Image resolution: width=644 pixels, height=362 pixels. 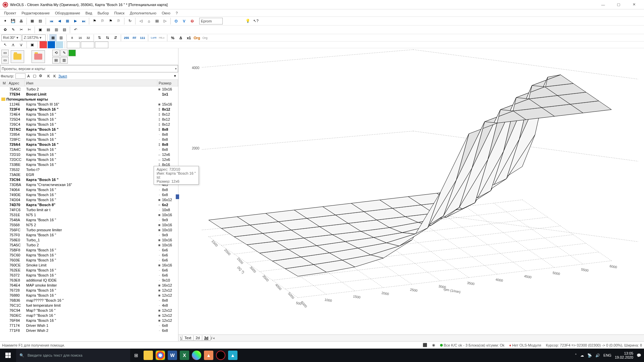 What do you see at coordinates (248, 21) in the screenshot?
I see `help-bubble-icon: 💡` at bounding box center [248, 21].